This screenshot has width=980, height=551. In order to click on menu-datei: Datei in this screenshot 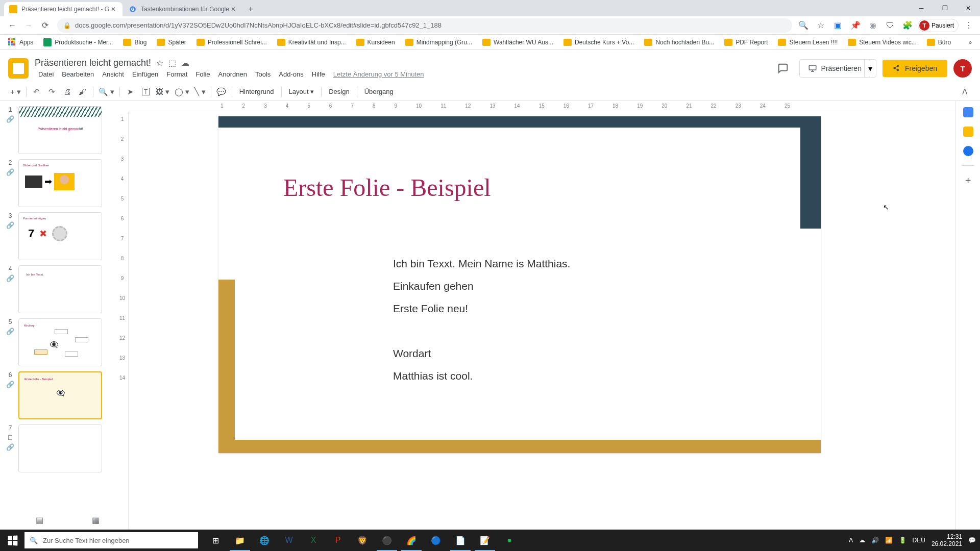, I will do `click(46, 74)`.